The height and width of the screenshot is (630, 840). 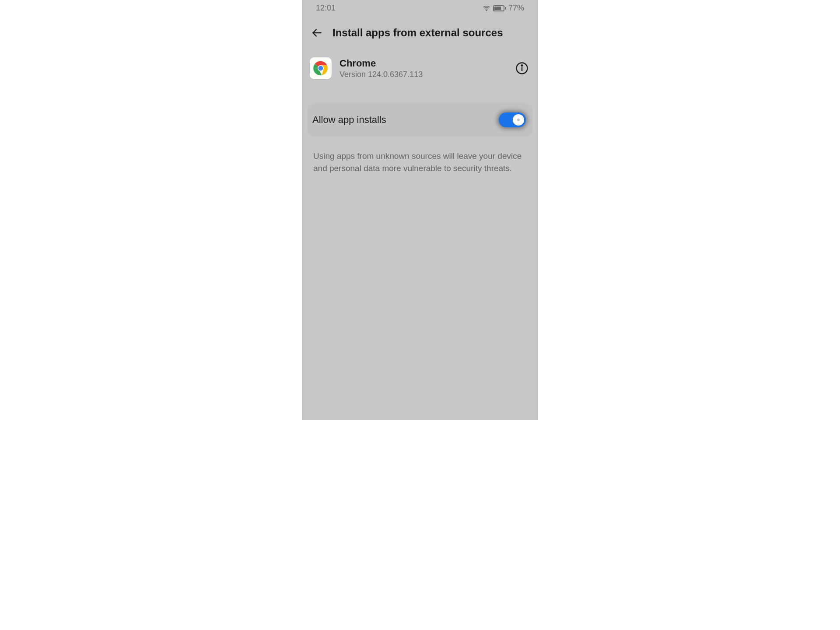 What do you see at coordinates (420, 8) in the screenshot?
I see `status-bar: 12:01 77%` at bounding box center [420, 8].